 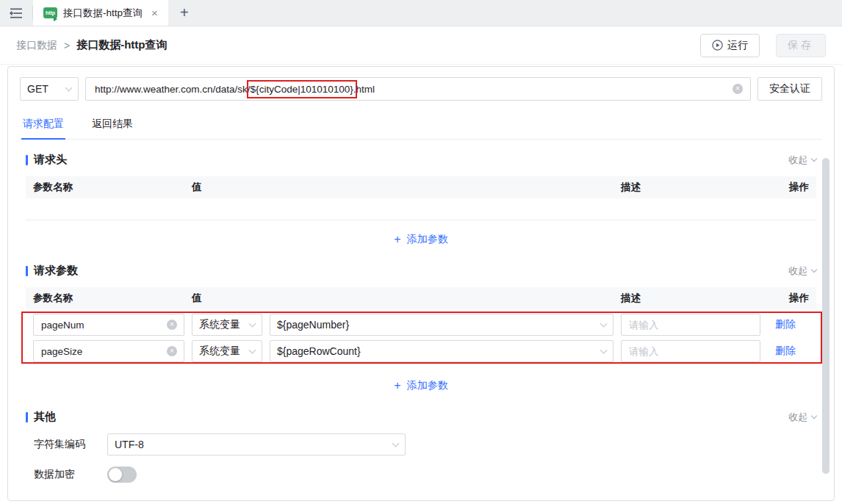 What do you see at coordinates (421, 89) in the screenshot?
I see `url-row: GET http://www.weather.com.cn/data/sk/${…` at bounding box center [421, 89].